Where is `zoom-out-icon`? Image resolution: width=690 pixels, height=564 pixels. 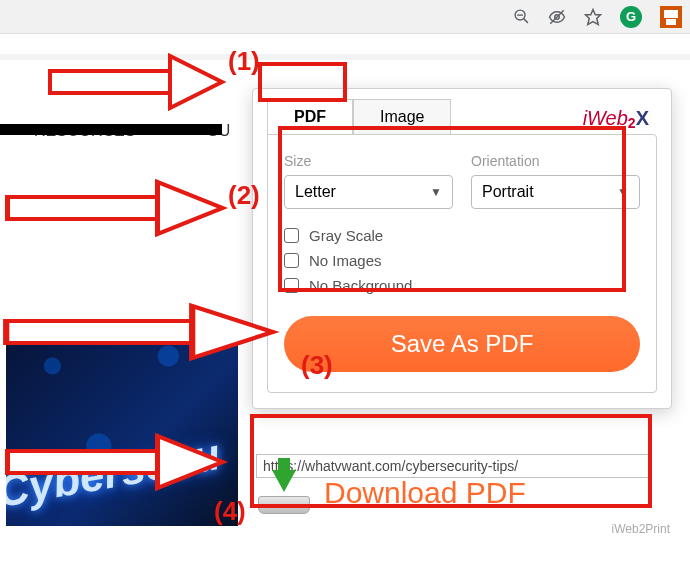 zoom-out-icon is located at coordinates (521, 17).